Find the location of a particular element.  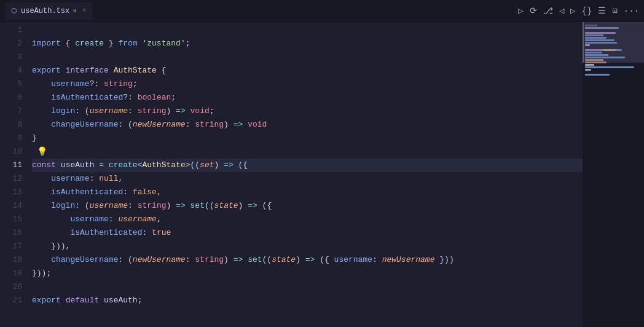

tab-close-button: × is located at coordinates (84, 11).